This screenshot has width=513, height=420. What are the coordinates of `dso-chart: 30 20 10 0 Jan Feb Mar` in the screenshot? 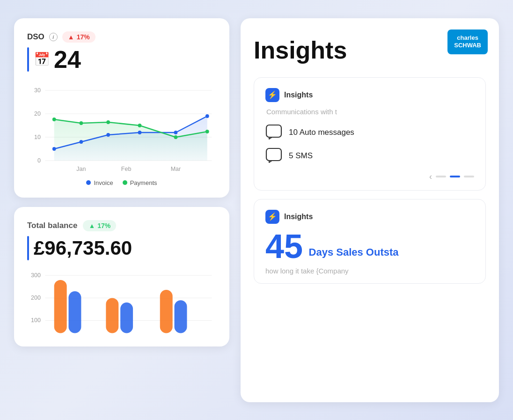 It's located at (122, 128).